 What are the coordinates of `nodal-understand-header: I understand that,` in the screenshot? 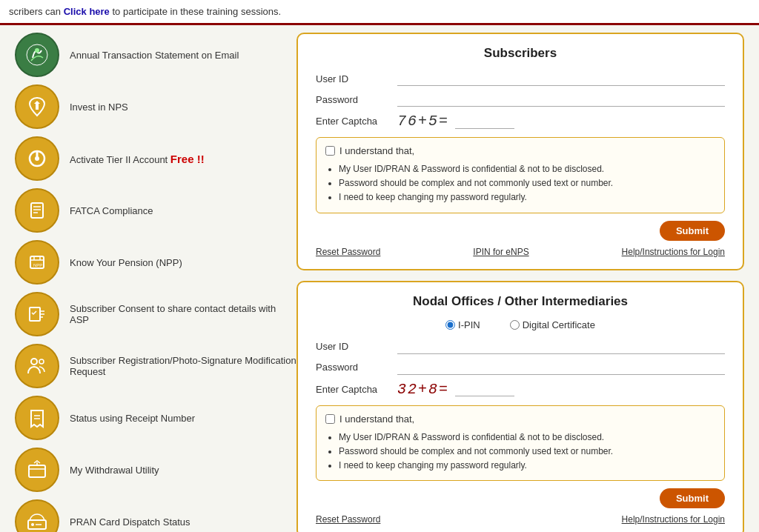 It's located at (520, 419).